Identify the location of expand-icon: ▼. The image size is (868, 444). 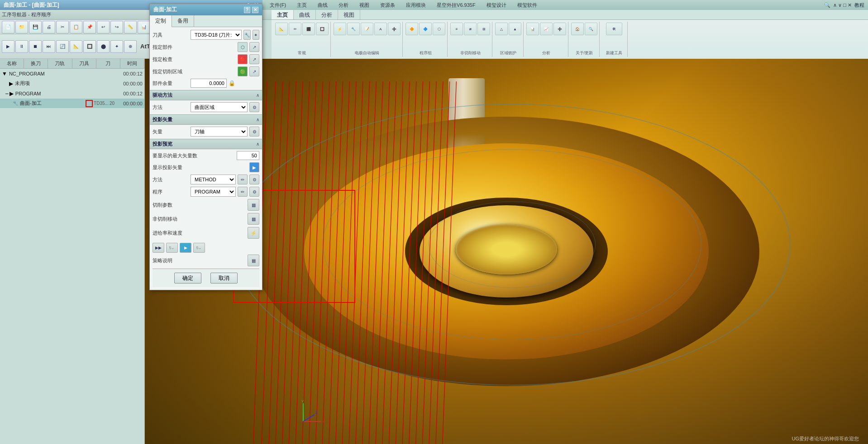
(5, 74).